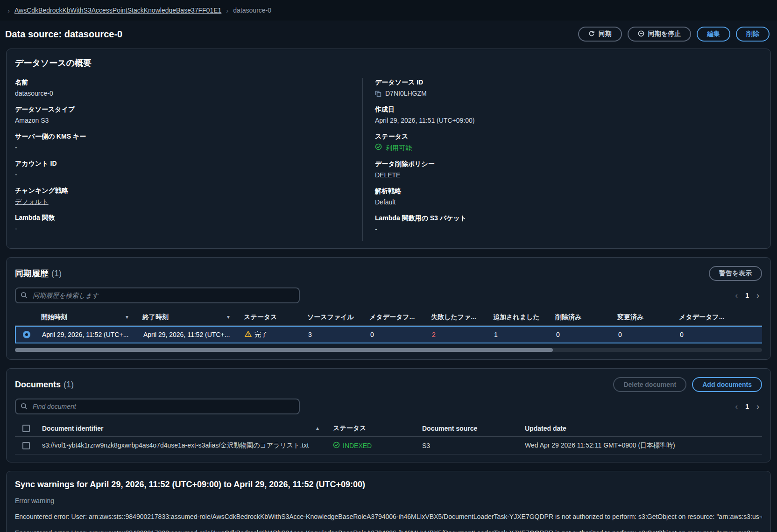 This screenshot has width=777, height=532. What do you see at coordinates (183, 169) in the screenshot?
I see `field-account-id: アカウント ID -` at bounding box center [183, 169].